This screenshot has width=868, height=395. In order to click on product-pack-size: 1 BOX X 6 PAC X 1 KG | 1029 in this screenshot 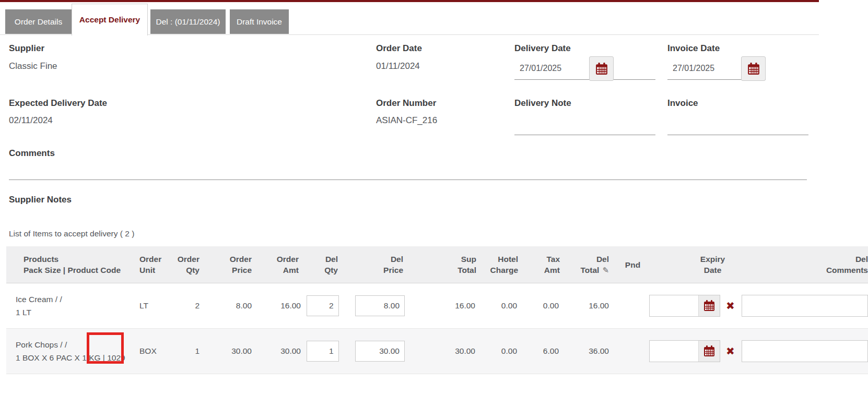, I will do `click(71, 358)`.